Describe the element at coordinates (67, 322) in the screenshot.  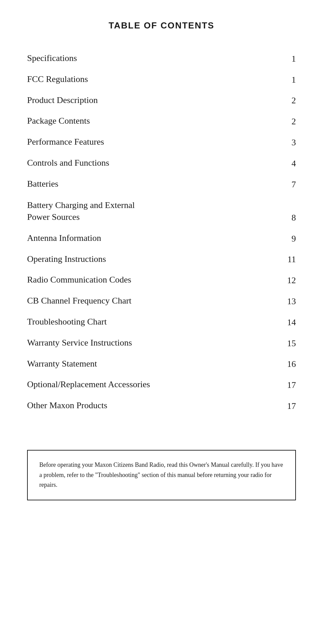
I see `toc-label: Troubleshooting Chart` at that location.